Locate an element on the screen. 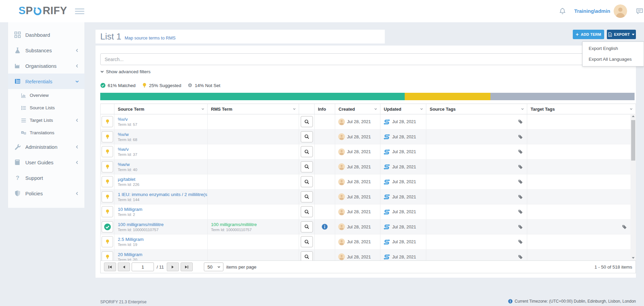 The width and height of the screenshot is (644, 306). progress-notset-segment is located at coordinates (562, 96).